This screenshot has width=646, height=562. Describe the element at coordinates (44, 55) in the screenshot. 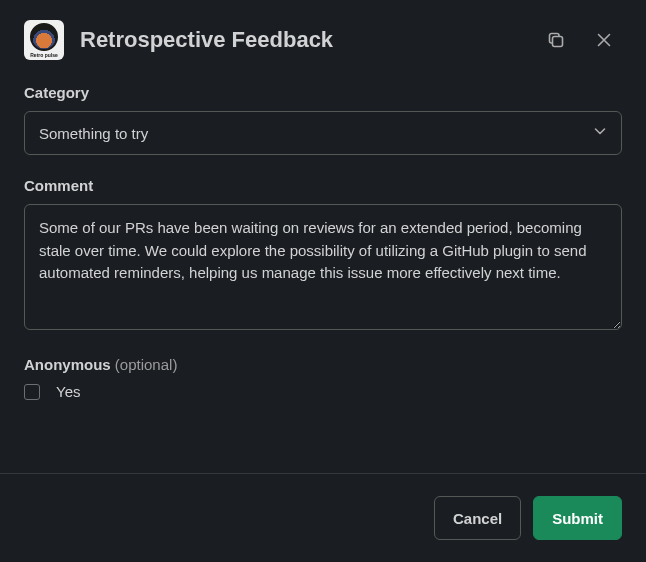

I see `app-icon-label: Retro pulse` at that location.